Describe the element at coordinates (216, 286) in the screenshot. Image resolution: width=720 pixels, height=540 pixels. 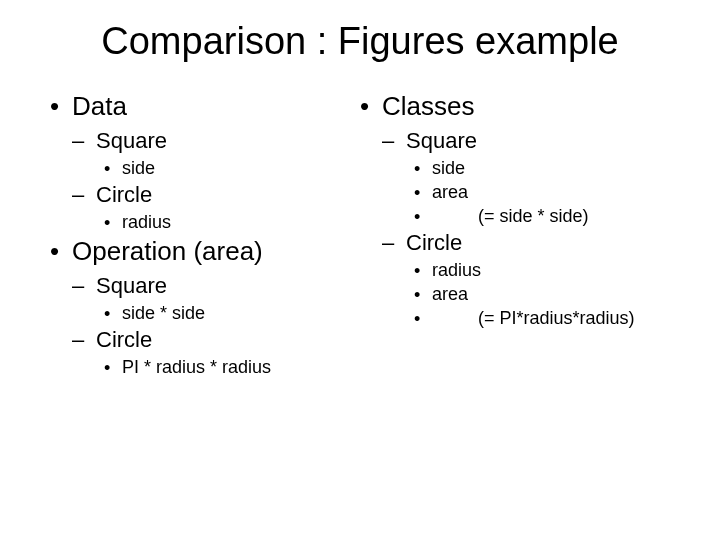
I see `bullet-square-op: Square` at that location.